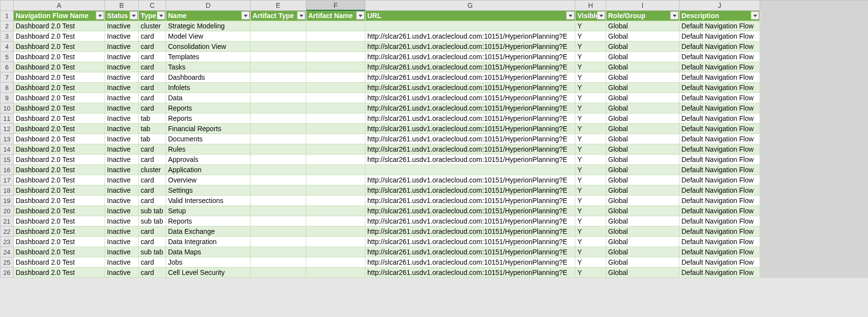 Image resolution: width=868 pixels, height=317 pixels. What do you see at coordinates (720, 262) in the screenshot?
I see `cell-J25: Default Navigation Flow` at bounding box center [720, 262].